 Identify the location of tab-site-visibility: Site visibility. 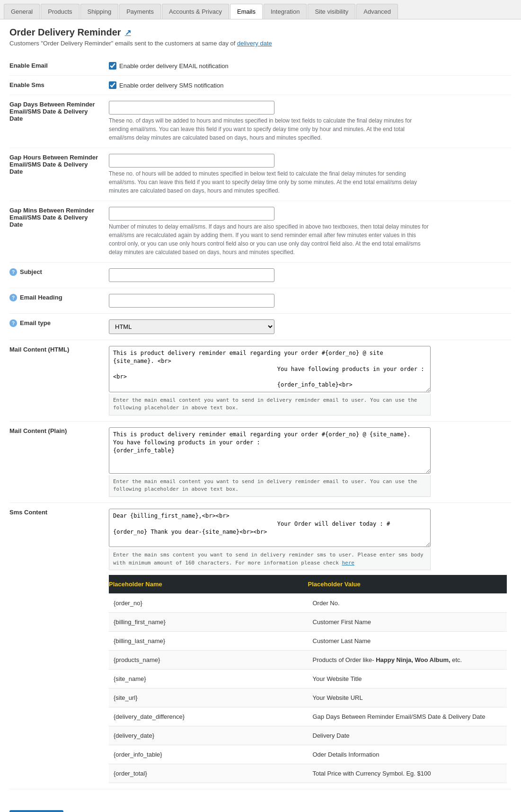
(331, 11).